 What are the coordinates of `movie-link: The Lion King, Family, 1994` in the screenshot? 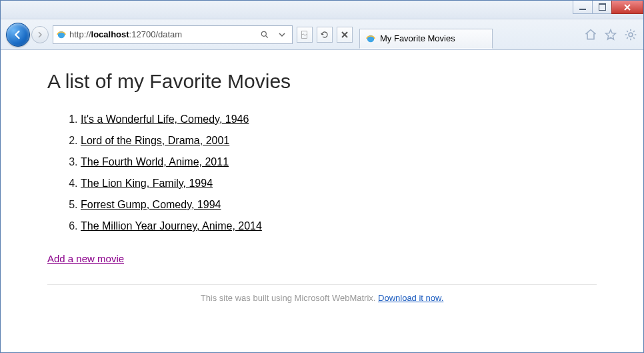 It's located at (147, 183).